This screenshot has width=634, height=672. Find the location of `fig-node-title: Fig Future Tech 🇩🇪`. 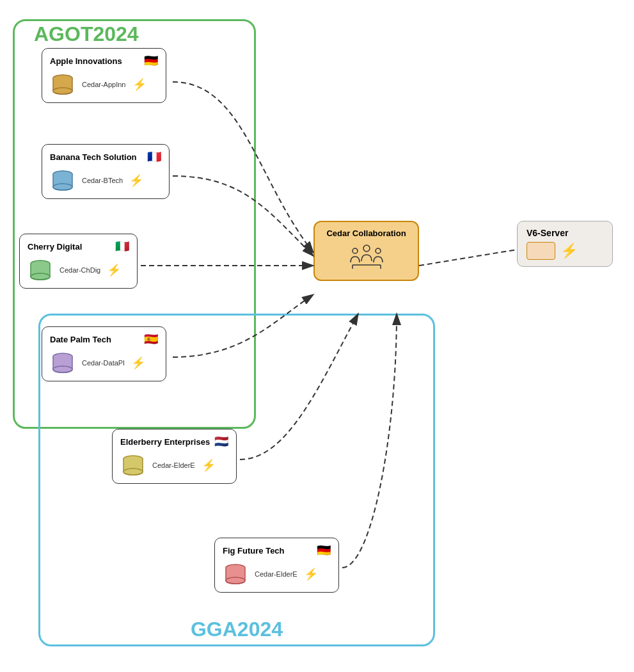

fig-node-title: Fig Future Tech 🇩🇪 is located at coordinates (276, 550).